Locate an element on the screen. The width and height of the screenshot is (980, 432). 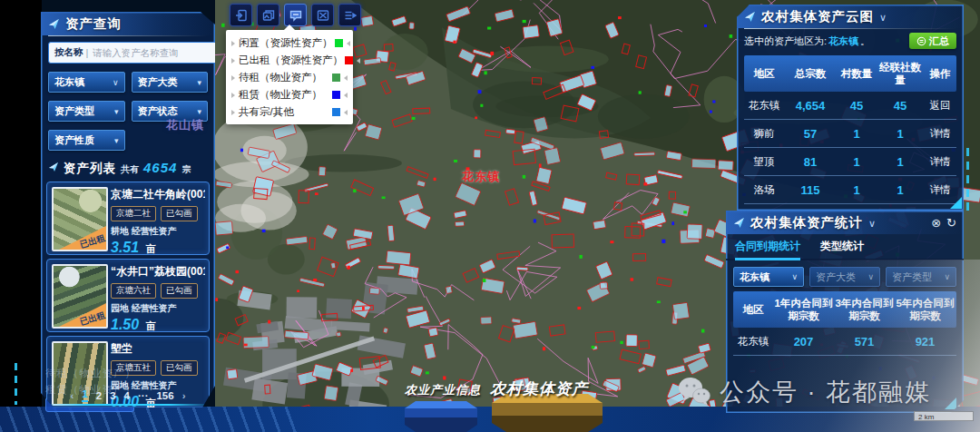
summary-icon is located at coordinates (922, 42).